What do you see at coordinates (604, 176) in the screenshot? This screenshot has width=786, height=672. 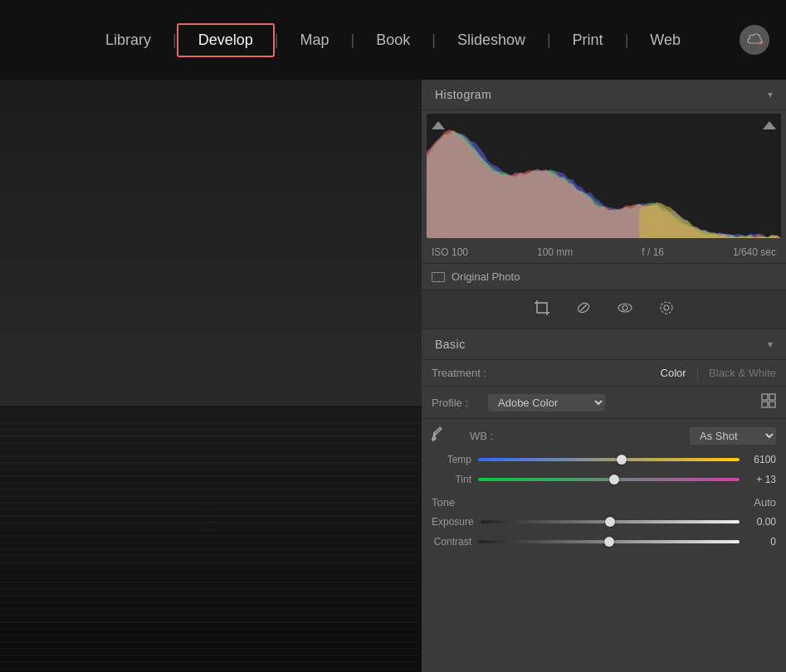 I see `histogram-canvas` at bounding box center [604, 176].